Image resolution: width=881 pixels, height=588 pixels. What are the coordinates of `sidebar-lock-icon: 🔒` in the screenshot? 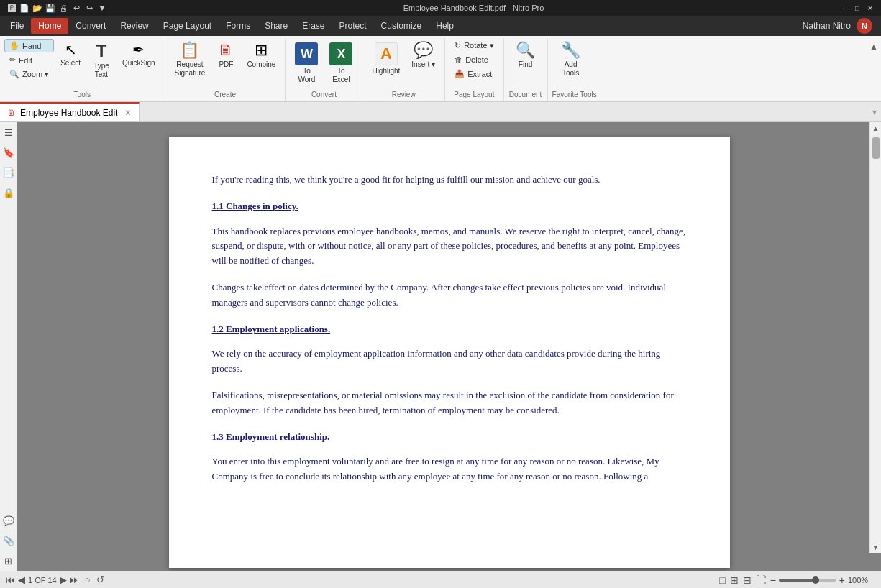 It's located at (9, 193).